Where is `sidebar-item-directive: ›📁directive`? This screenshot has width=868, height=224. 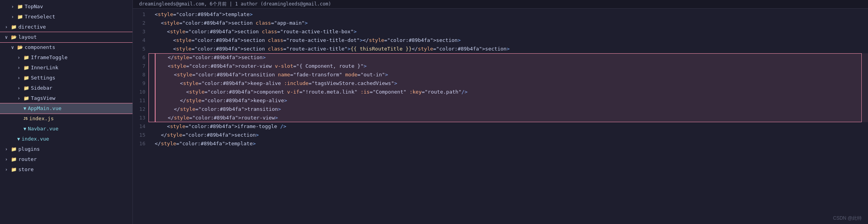 sidebar-item-directive: ›📁directive is located at coordinates (66, 27).